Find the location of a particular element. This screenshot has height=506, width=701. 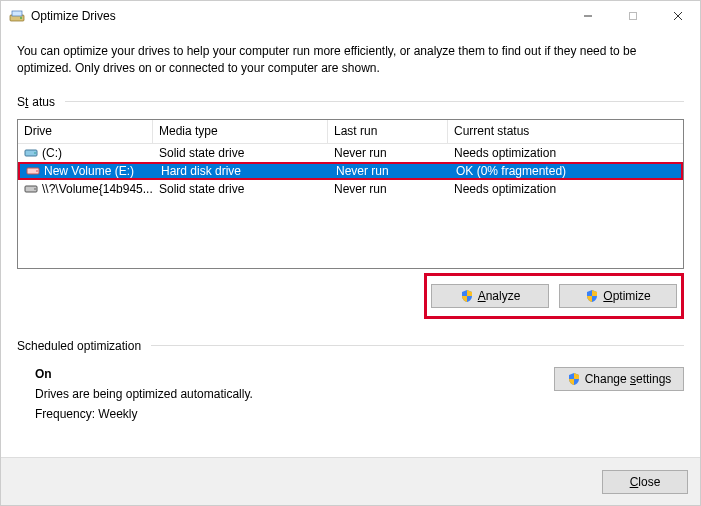

app-icon is located at coordinates (17, 16).